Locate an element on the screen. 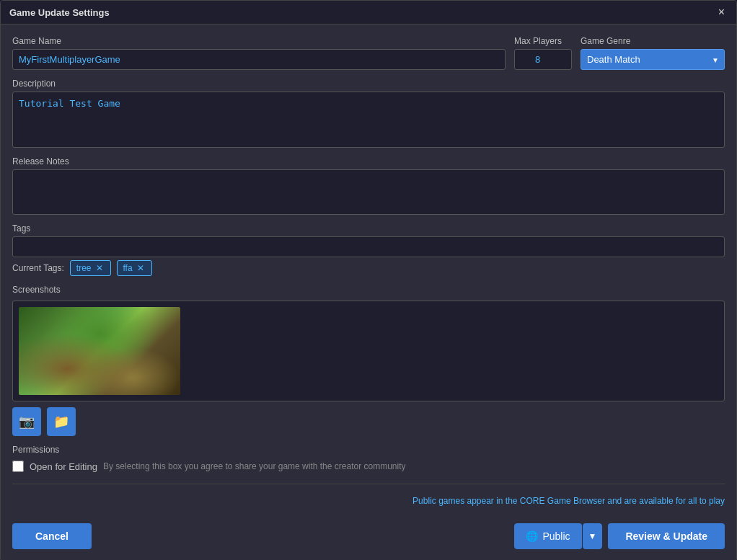 The width and height of the screenshot is (737, 560). genre-label: Game Genre is located at coordinates (653, 41).